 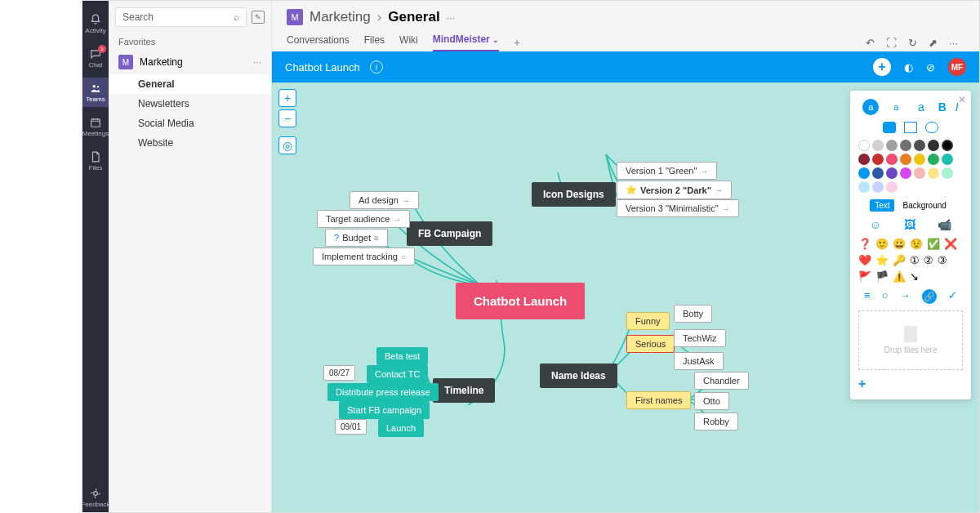 What do you see at coordinates (865, 276) in the screenshot?
I see `emoji-option: 🚩` at bounding box center [865, 276].